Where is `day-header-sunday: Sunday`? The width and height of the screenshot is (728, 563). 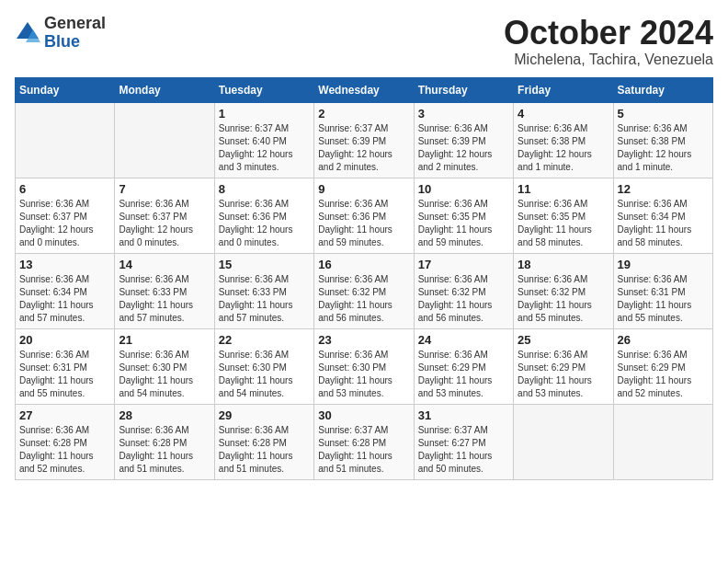
day-header-sunday: Sunday is located at coordinates (65, 90).